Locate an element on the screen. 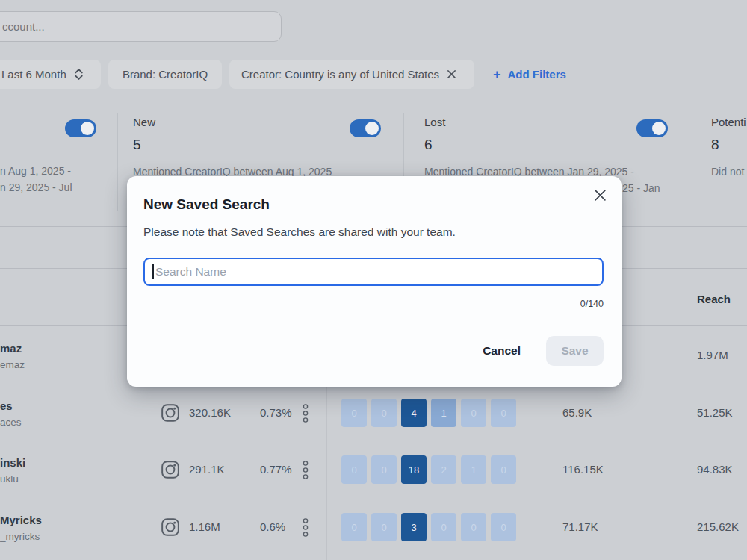 The height and width of the screenshot is (560, 747). save-button: Save is located at coordinates (575, 351).